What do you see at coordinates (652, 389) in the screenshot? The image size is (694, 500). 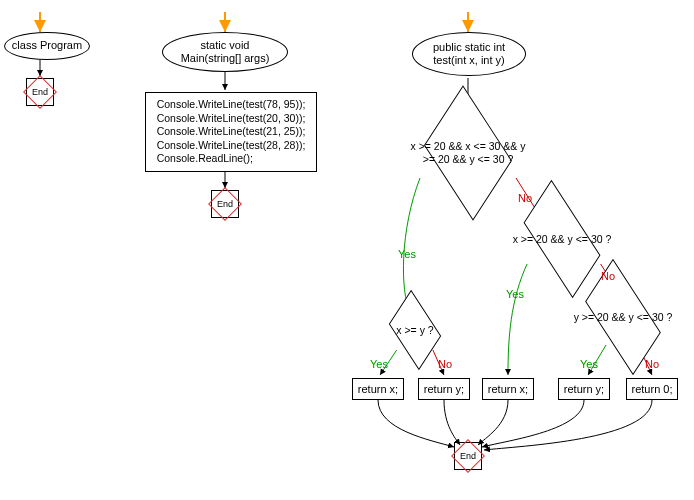 I see `return-0-node: return 0;` at bounding box center [652, 389].